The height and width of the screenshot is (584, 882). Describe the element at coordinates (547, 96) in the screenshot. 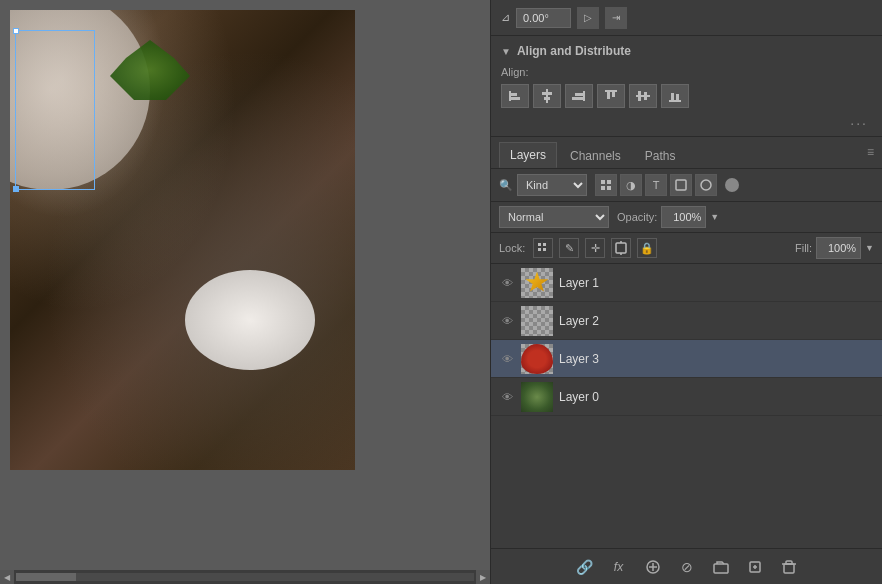

I see `align-centers-h-button` at that location.